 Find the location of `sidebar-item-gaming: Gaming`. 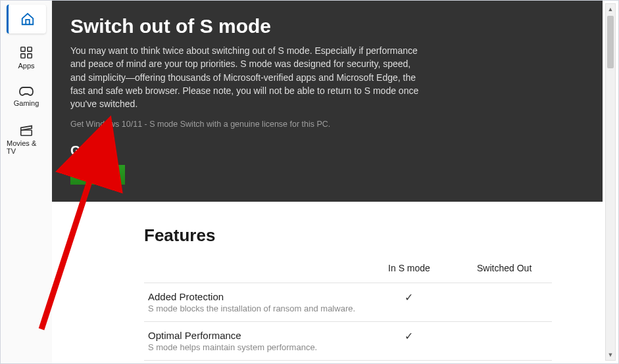

sidebar-item-gaming: Gaming is located at coordinates (26, 96).